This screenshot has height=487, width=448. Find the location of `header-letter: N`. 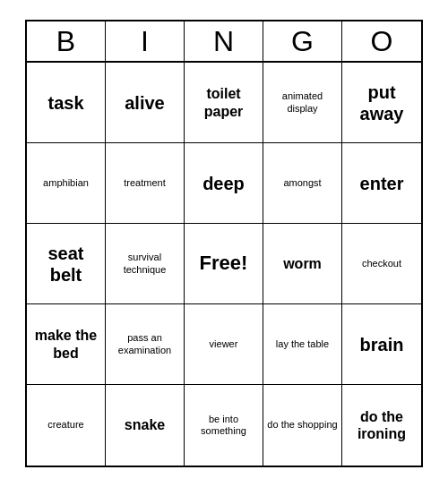

header-letter: N is located at coordinates (224, 41).